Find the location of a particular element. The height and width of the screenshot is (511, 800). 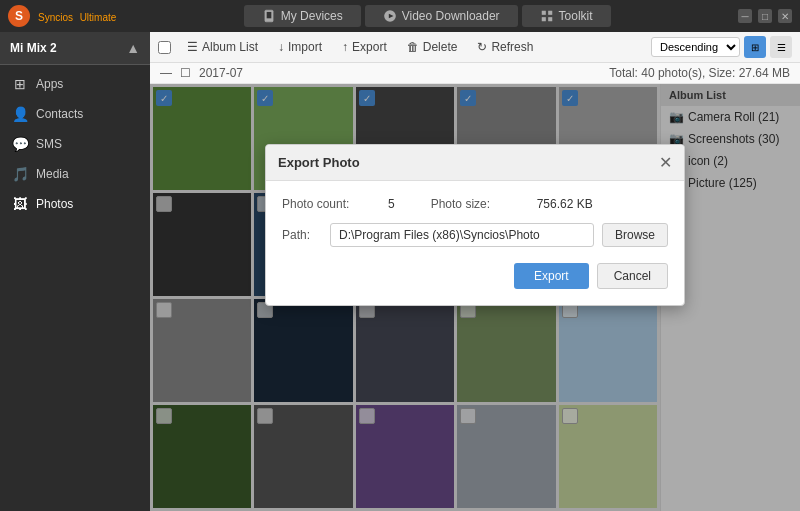

photo-count-value: 5 is located at coordinates (392, 204).